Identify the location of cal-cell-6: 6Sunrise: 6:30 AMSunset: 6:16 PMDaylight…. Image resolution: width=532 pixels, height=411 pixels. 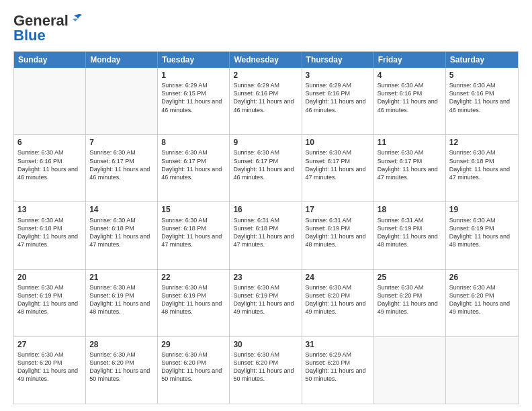
(50, 168).